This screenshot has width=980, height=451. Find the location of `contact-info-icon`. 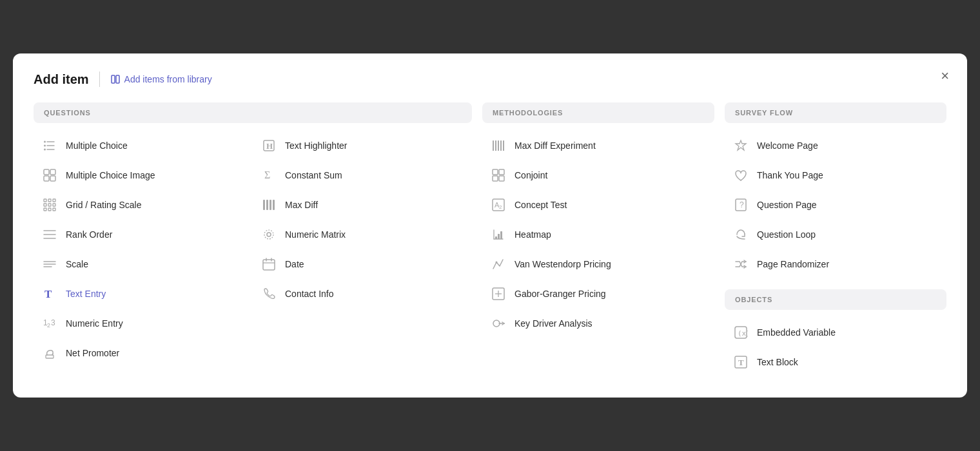

contact-info-icon is located at coordinates (269, 294).